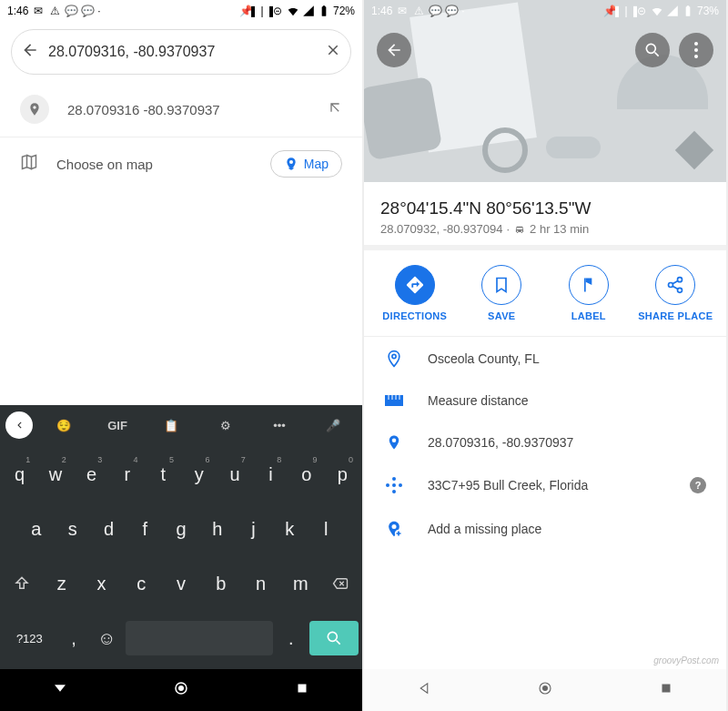 This screenshot has width=728, height=711. I want to click on gif-label: GIF, so click(116, 426).